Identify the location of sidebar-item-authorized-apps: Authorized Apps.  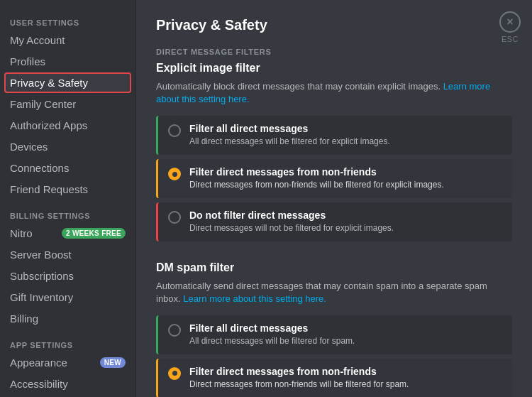
(68, 125).